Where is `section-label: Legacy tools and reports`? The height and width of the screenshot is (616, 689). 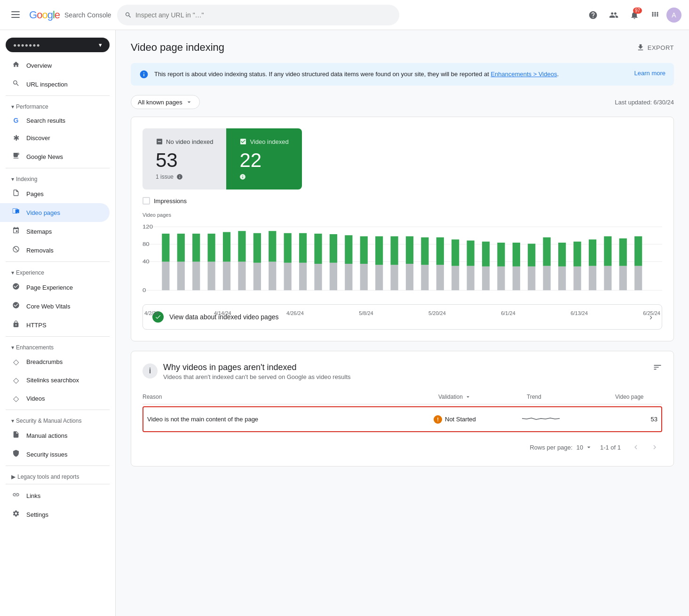 section-label: Legacy tools and reports is located at coordinates (48, 477).